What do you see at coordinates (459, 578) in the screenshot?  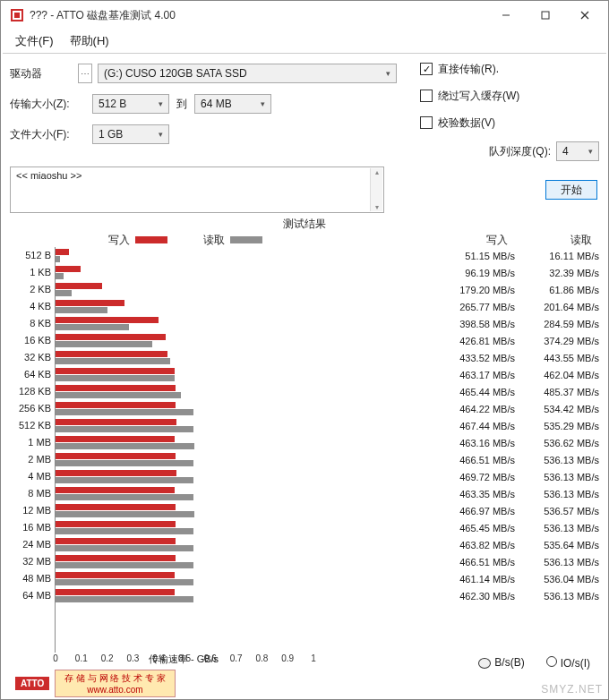 I see `value-row: 461.14 MB/s536.04 MB/s` at bounding box center [459, 578].